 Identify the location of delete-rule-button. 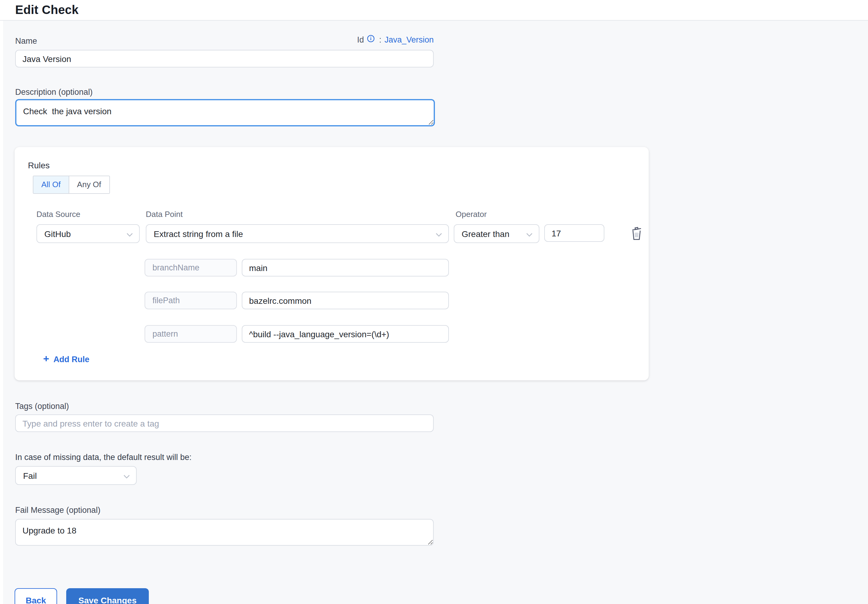
(637, 234).